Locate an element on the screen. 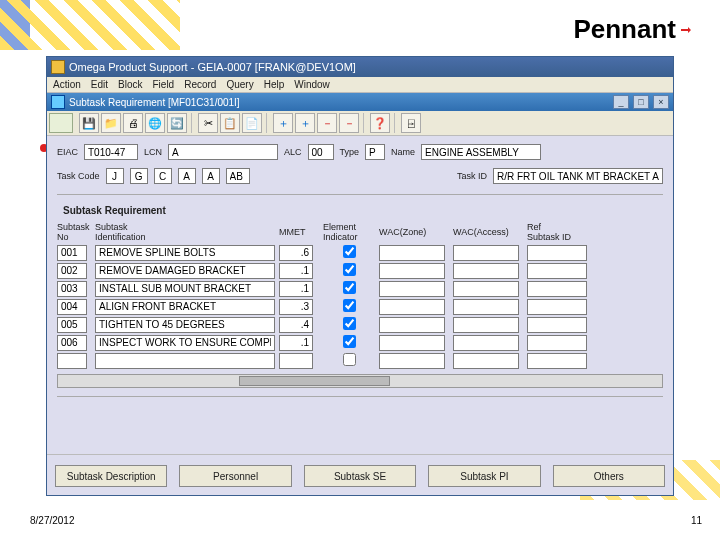 Image resolution: width=720 pixels, height=540 pixels. name-label: Name is located at coordinates (403, 152).